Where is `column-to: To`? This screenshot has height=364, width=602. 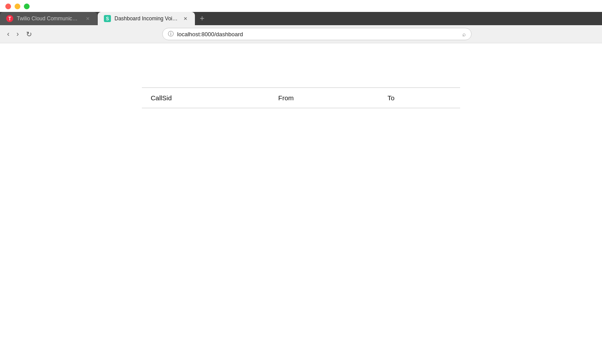 column-to: To is located at coordinates (419, 98).